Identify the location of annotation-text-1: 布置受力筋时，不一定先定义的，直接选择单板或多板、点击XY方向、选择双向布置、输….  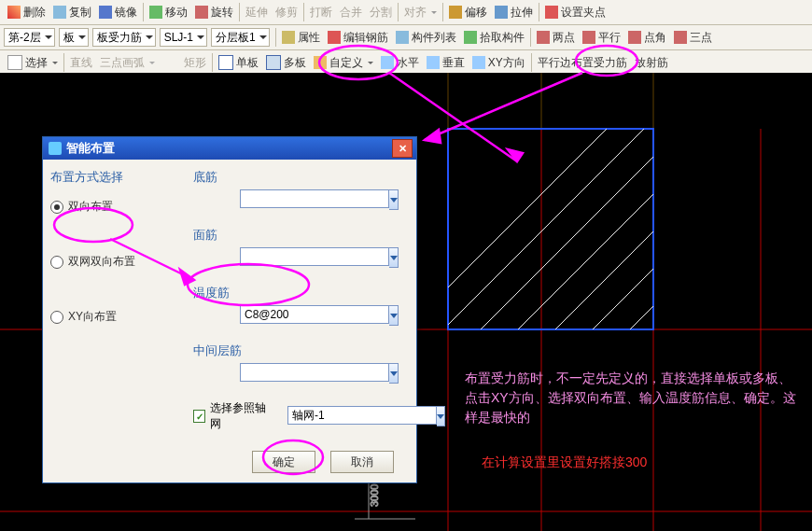
(633, 398).